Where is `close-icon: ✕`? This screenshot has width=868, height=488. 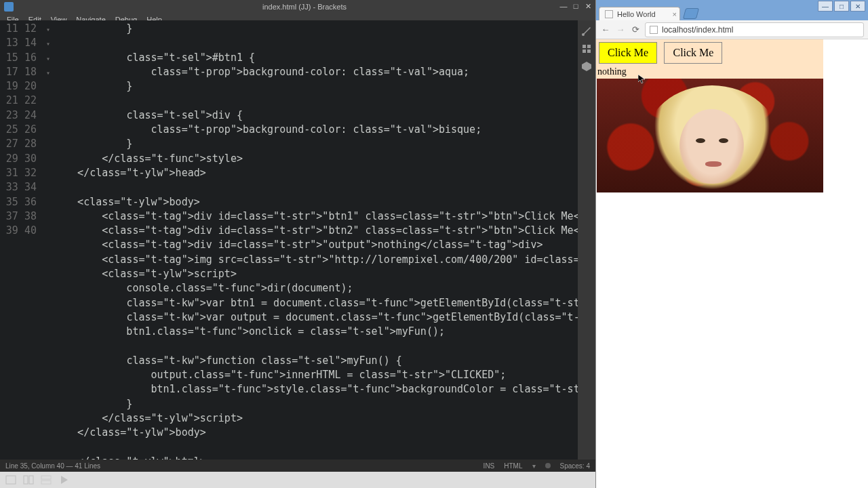
close-icon: ✕ is located at coordinates (588, 6).